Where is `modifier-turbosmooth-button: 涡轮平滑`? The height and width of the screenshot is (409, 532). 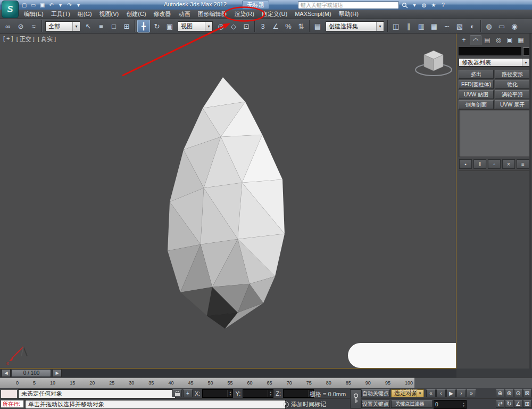 modifier-turbosmooth-button: 涡轮平滑 is located at coordinates (512, 95).